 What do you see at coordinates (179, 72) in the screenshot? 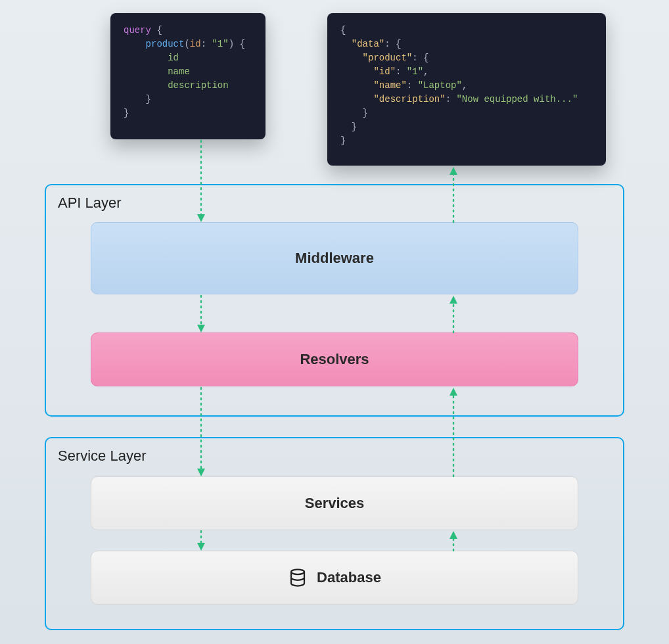
I see `code-field: name` at bounding box center [179, 72].